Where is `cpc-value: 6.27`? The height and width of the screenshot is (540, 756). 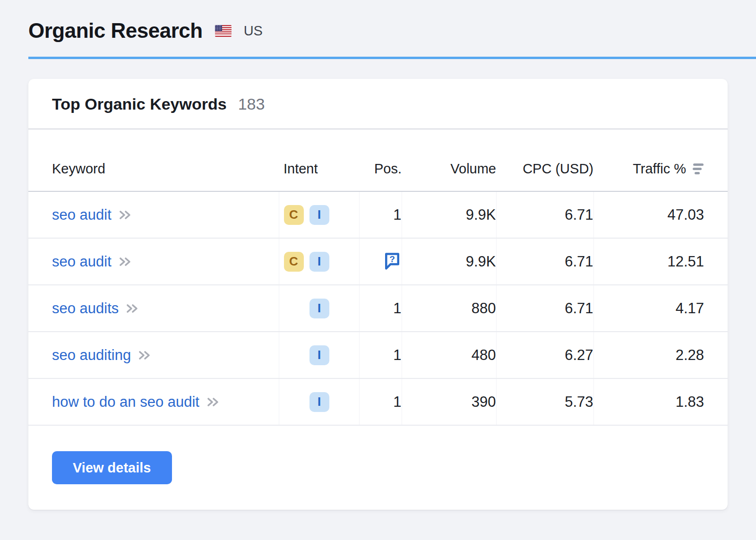
cpc-value: 6.27 is located at coordinates (579, 355).